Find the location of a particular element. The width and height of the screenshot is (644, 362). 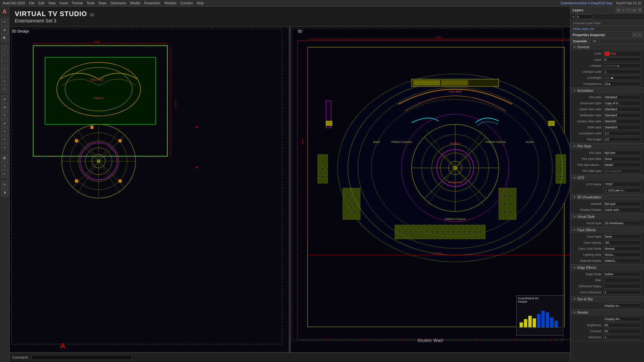

prop-lighting-style-value: Smoo... is located at coordinates (623, 255).